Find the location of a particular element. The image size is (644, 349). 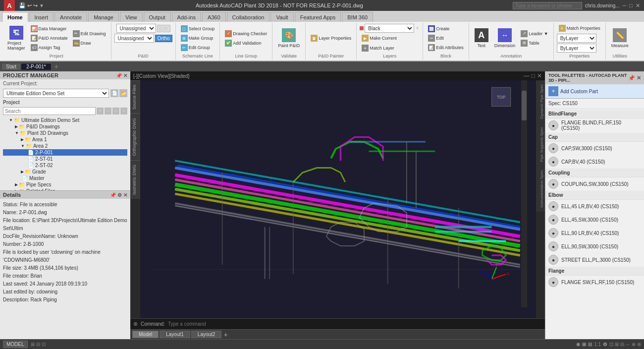

pm-settings-btn: ⚙ is located at coordinates (116, 111).